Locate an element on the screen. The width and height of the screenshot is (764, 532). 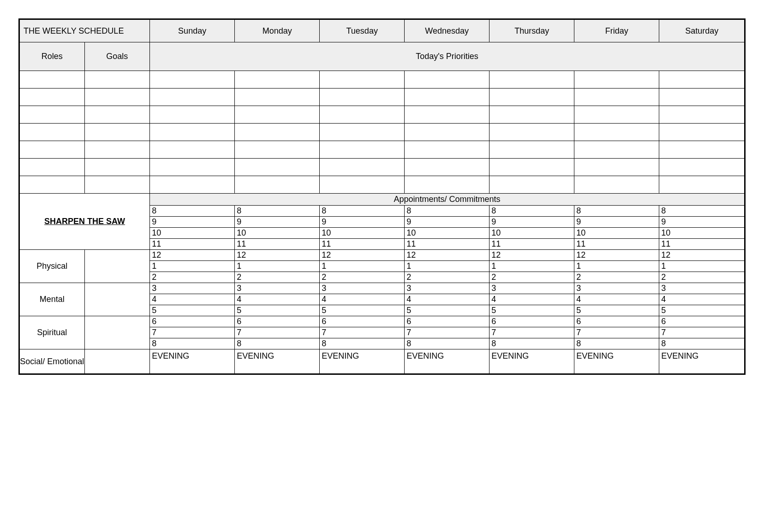
dimension-social-emotional: Social/ Emotional is located at coordinates (52, 362).